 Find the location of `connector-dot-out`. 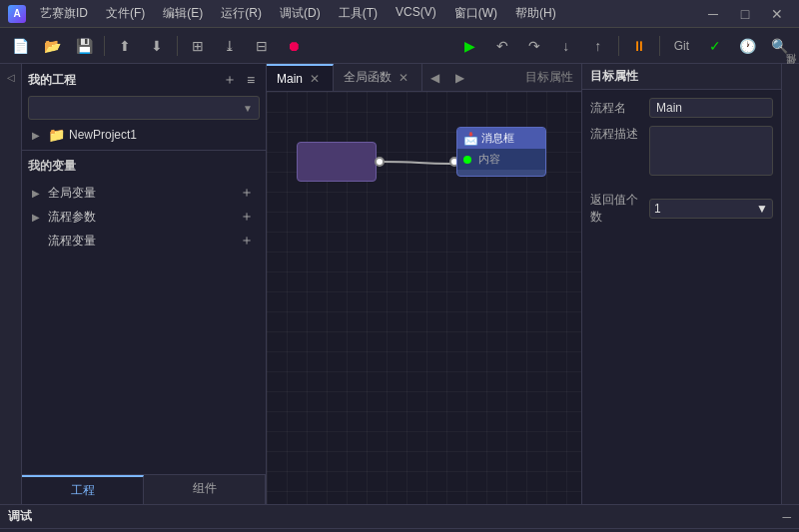

connector-dot-out is located at coordinates (380, 162).